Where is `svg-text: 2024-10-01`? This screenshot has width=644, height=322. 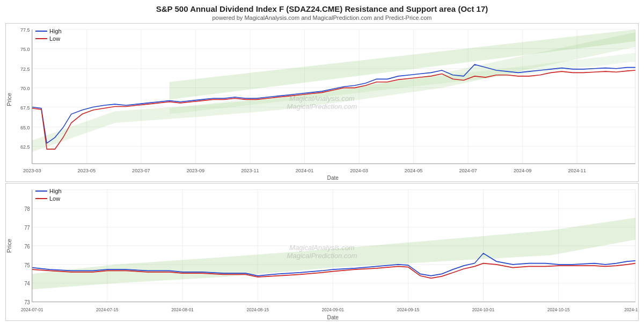
svg-text: 2024-10-01 is located at coordinates (484, 309).